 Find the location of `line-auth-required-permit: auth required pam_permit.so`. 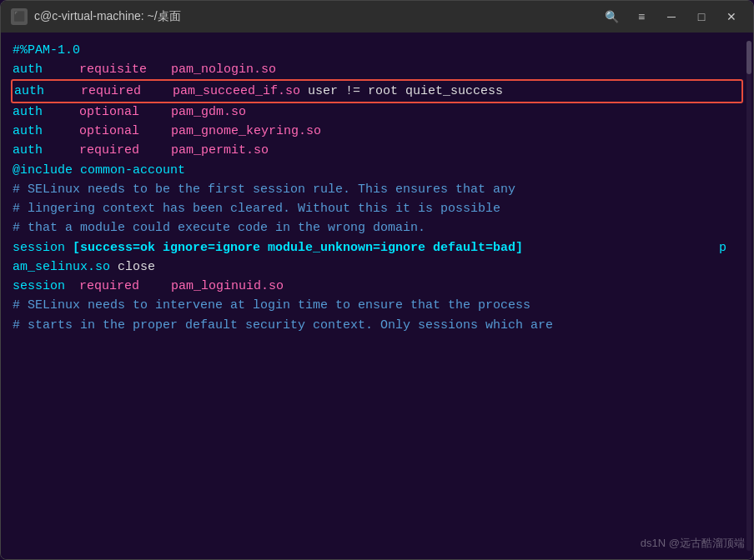

line-auth-required-permit: auth required pam_permit.so is located at coordinates (377, 150).